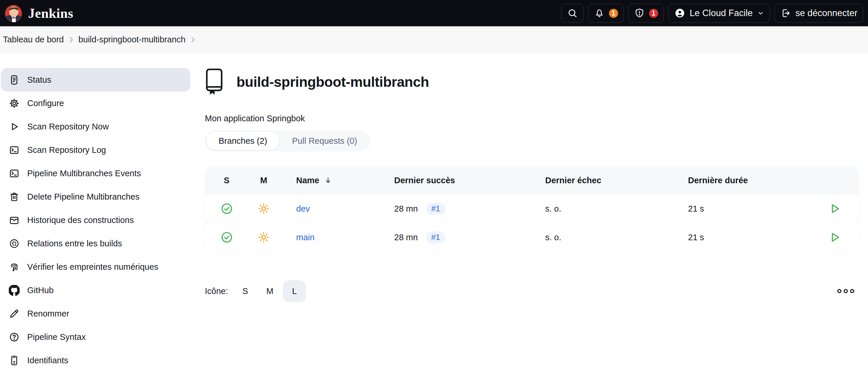  What do you see at coordinates (13, 13) in the screenshot?
I see `jenkins-butler-logo` at bounding box center [13, 13].